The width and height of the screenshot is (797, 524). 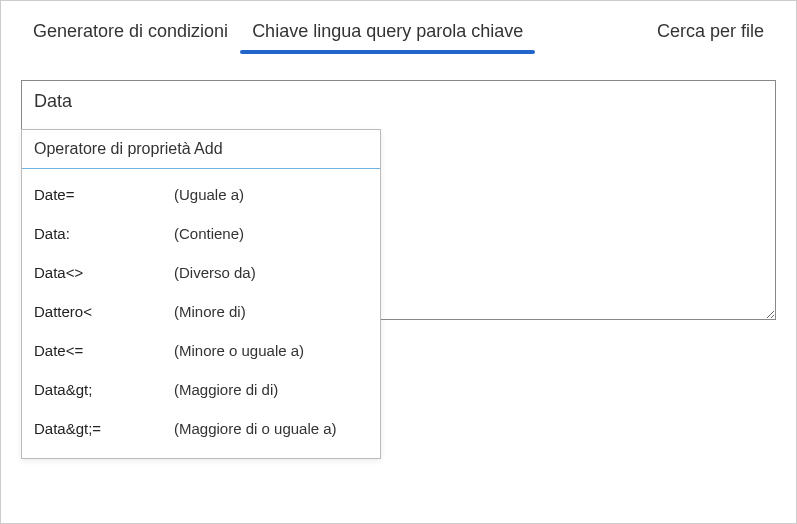 What do you see at coordinates (256, 428) in the screenshot?
I see `operator-desc: (Maggiore di o uguale a)` at bounding box center [256, 428].